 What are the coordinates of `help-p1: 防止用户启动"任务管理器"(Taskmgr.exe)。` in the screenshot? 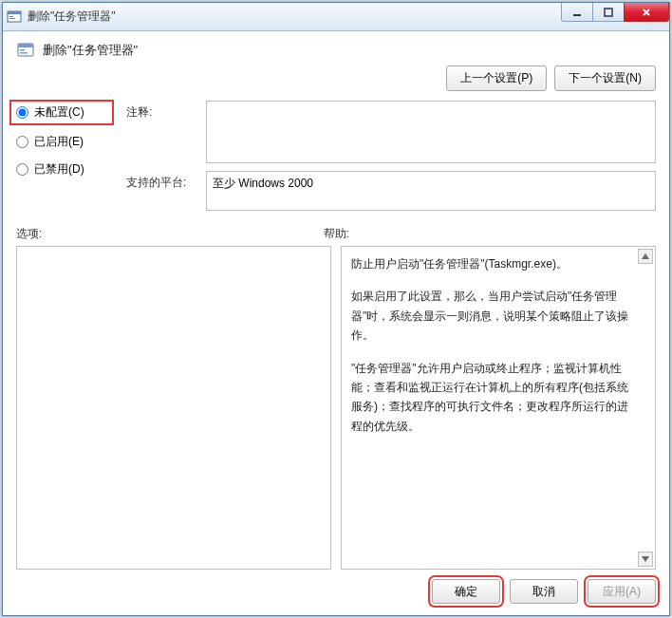 It's located at (492, 264).